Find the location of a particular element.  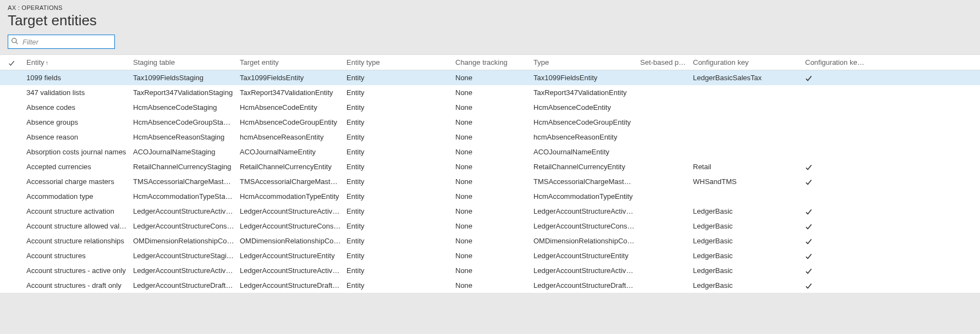

filter-wrapper is located at coordinates (62, 42).